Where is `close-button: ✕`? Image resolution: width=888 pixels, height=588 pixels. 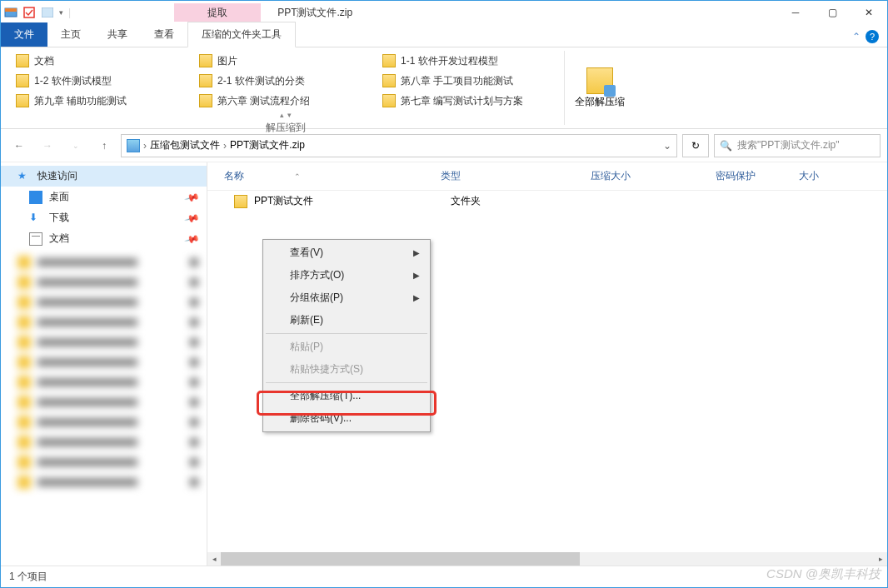
close-button: ✕ is located at coordinates (869, 12).